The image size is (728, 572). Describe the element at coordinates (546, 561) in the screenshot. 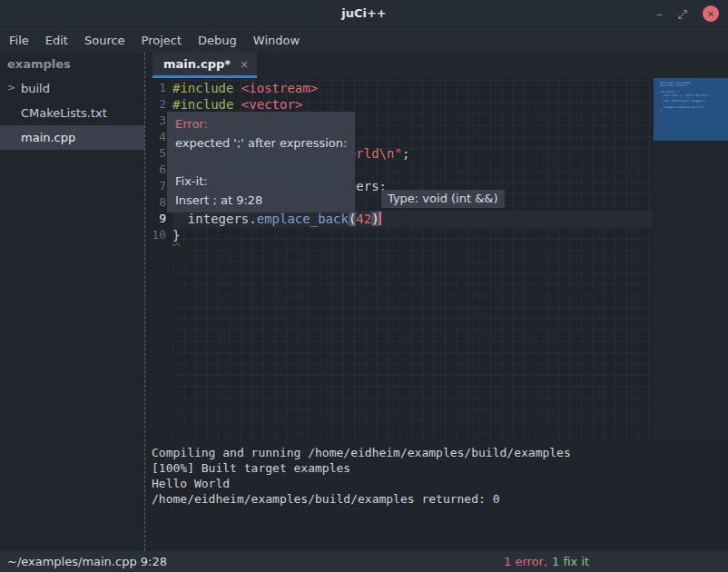

I see `diagnostics-summary: 1 error,1 fix it` at that location.